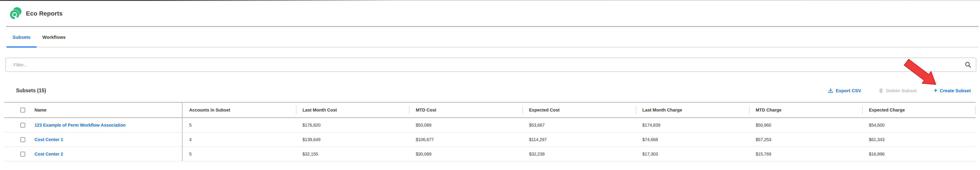 Image resolution: width=980 pixels, height=170 pixels. Describe the element at coordinates (848, 91) in the screenshot. I see `export-csv-label: Export CSV` at that location.